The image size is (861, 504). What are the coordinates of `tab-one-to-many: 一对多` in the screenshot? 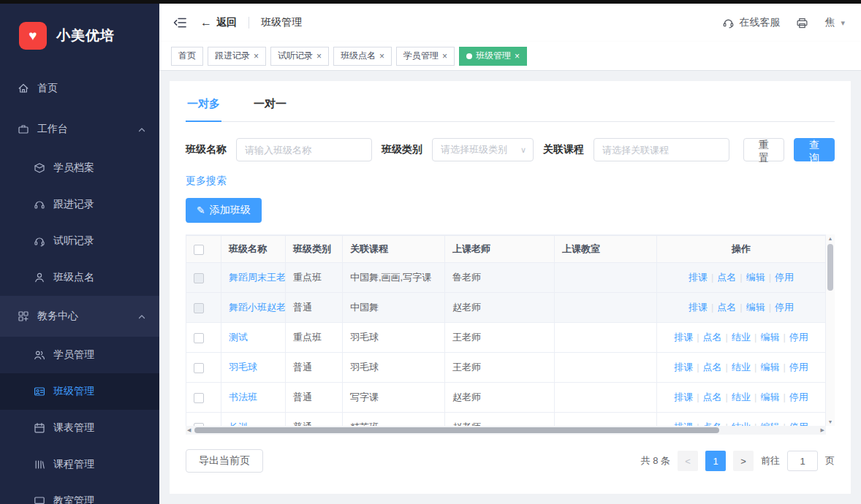 It's located at (203, 108).